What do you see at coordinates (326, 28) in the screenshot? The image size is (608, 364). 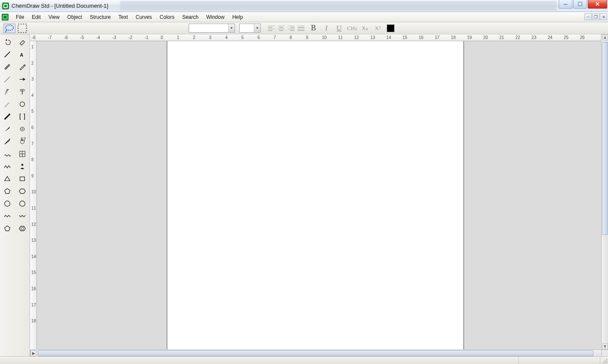 I see `italic-button: I` at bounding box center [326, 28].